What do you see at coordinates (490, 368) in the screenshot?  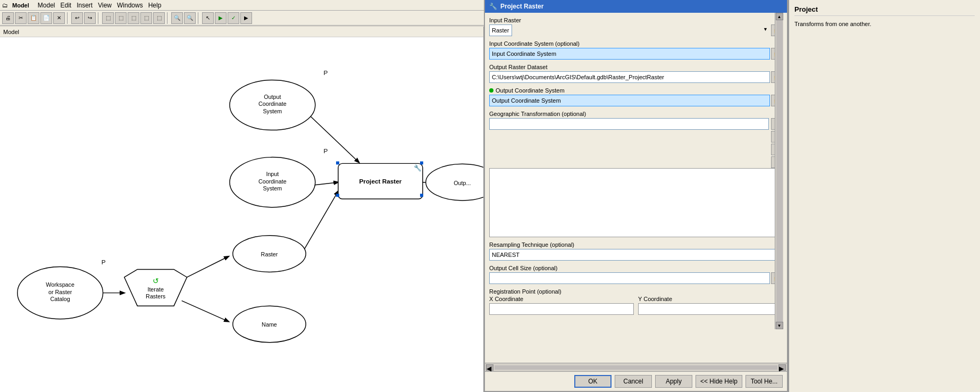 I see `scroll-left-btn: ◀` at bounding box center [490, 368].